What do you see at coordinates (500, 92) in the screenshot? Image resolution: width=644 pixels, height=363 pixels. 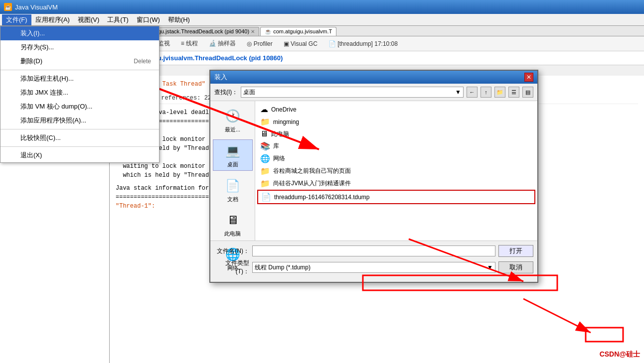 I see `toolbar-new-folder-btn: 📁` at bounding box center [500, 92].